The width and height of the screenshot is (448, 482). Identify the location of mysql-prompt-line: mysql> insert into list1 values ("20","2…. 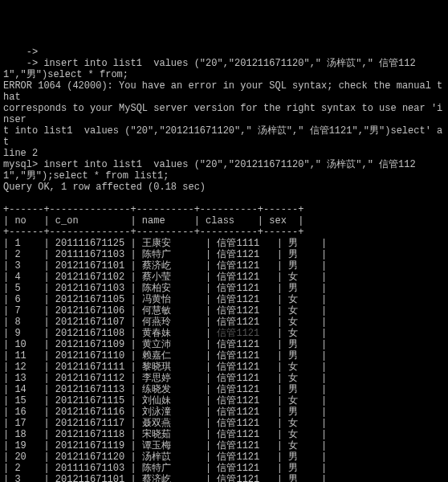
(224, 170).